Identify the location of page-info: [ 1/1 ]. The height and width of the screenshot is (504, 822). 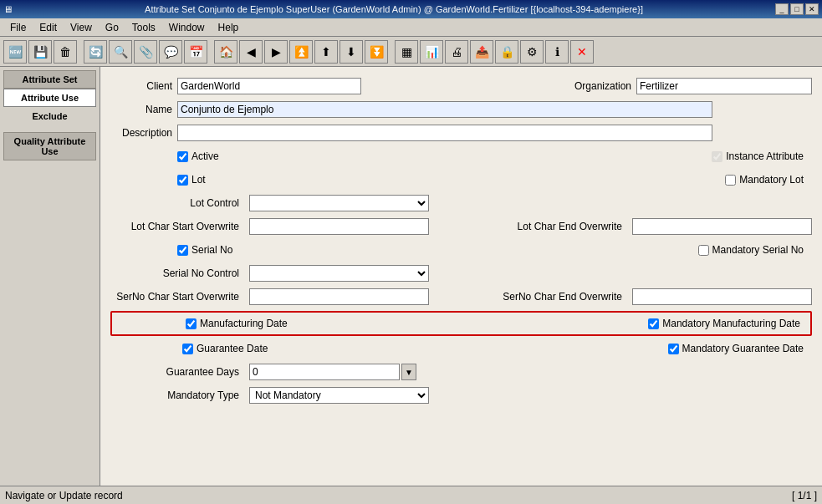
(804, 496).